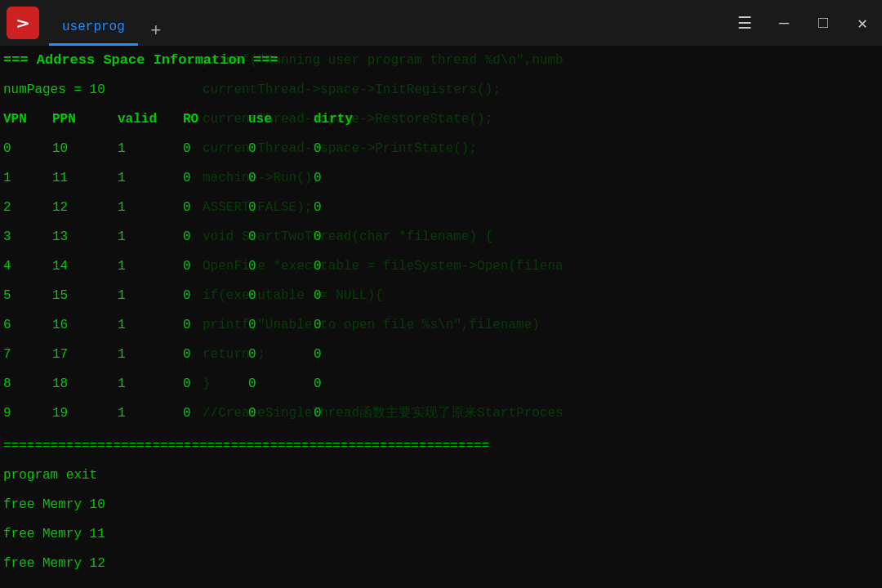 This screenshot has width=882, height=588. I want to click on column-headers: VPNPPNvalidROusedirty, so click(441, 119).